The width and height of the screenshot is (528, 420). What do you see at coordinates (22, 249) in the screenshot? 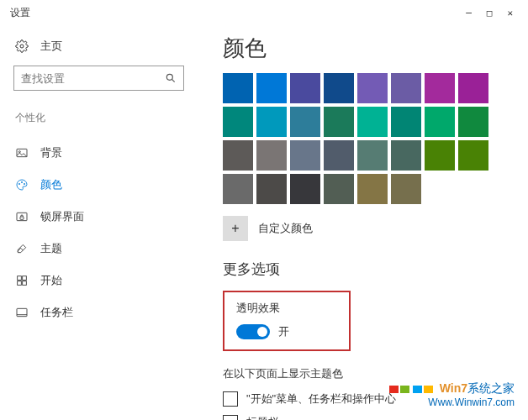
I see `themes-icon` at bounding box center [22, 249].